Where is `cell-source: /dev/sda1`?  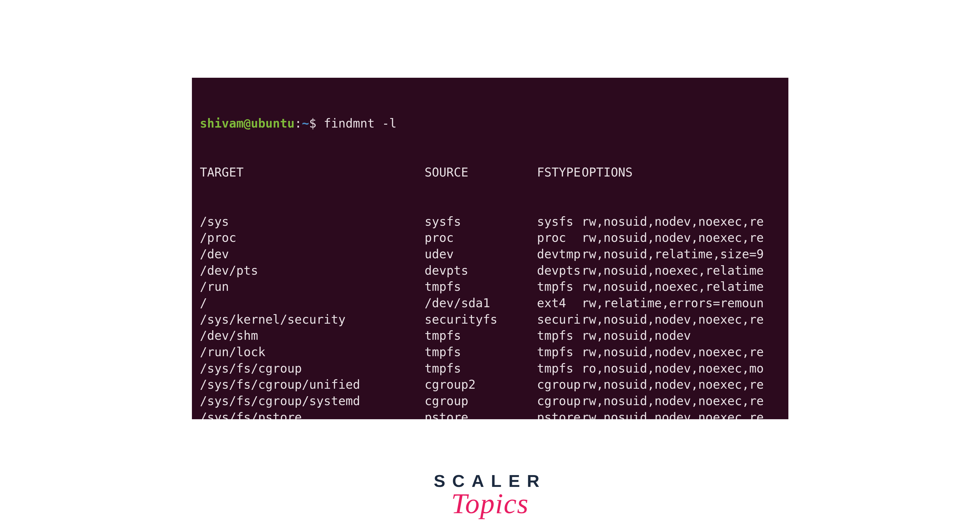
cell-source: /dev/sda1 is located at coordinates (481, 303).